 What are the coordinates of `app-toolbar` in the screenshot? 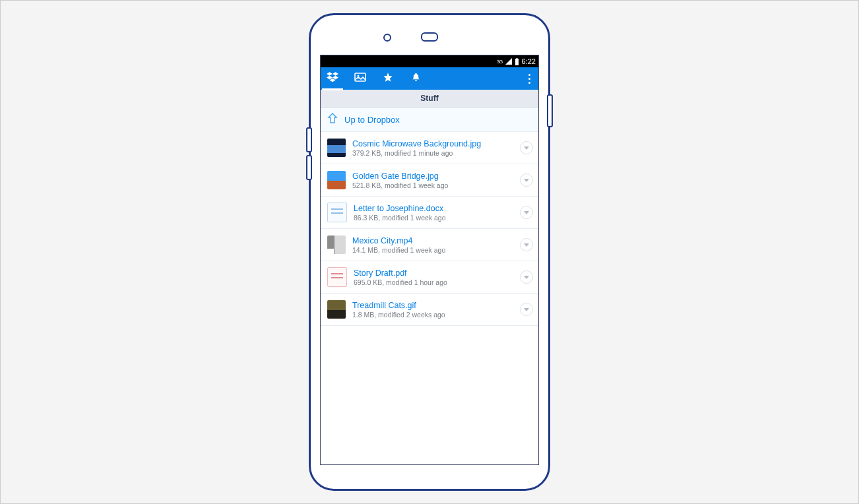 It's located at (430, 79).